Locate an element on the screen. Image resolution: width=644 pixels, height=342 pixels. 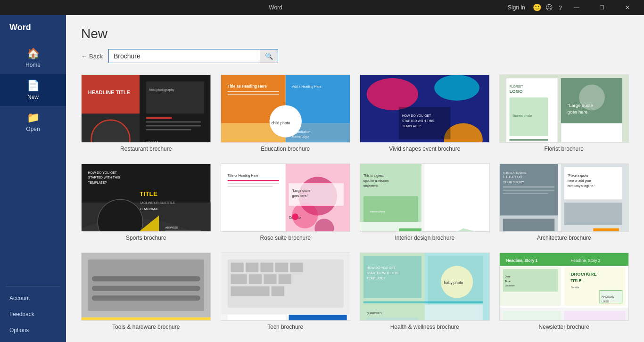
home-icon: 🏠 is located at coordinates (33, 54).